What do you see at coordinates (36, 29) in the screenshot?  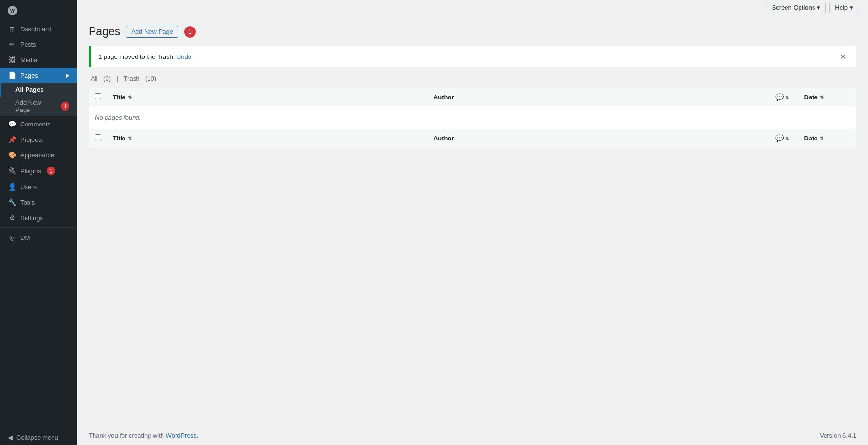 I see `sidebar-label-dashboard: Dashboard` at bounding box center [36, 29].